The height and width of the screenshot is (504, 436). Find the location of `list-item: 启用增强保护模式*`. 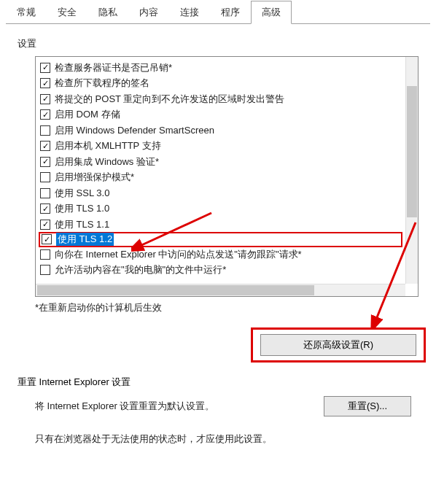

list-item: 启用增强保护模式* is located at coordinates (220, 178).